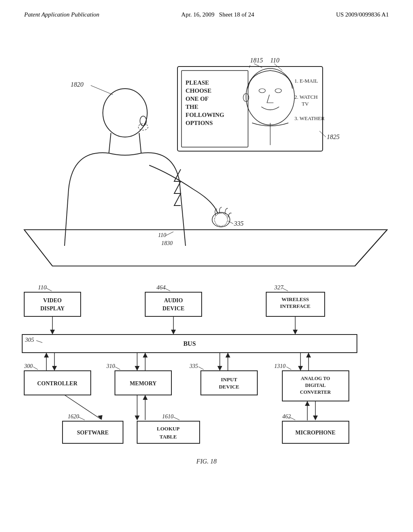 This screenshot has width=413, height=532. I want to click on page-header: Patent Application Publication Apr. 16, …, so click(206, 9).